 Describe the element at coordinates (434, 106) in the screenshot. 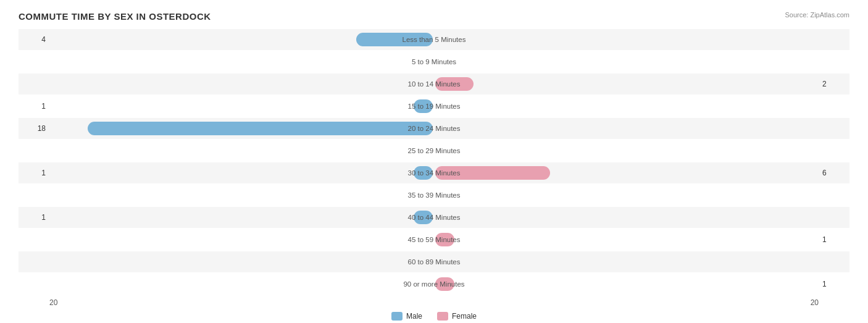

I see `bars-section: 15 to 19 Minutes` at that location.